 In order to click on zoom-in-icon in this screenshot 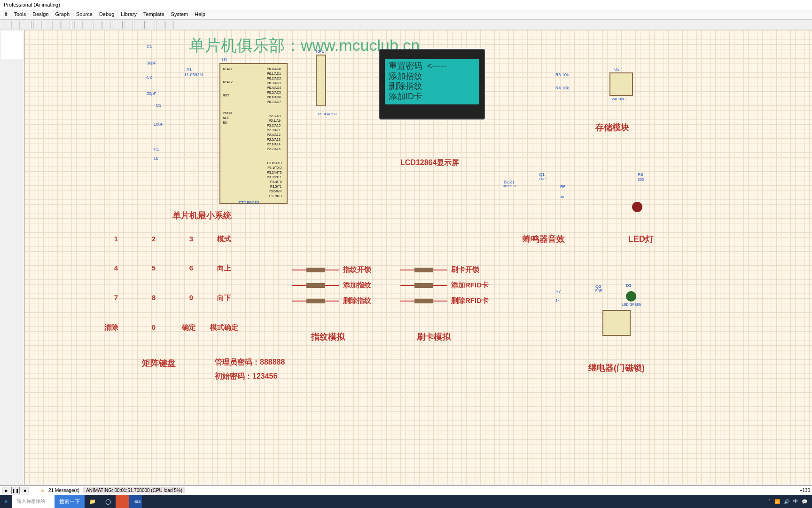, I will do `click(88, 25)`.